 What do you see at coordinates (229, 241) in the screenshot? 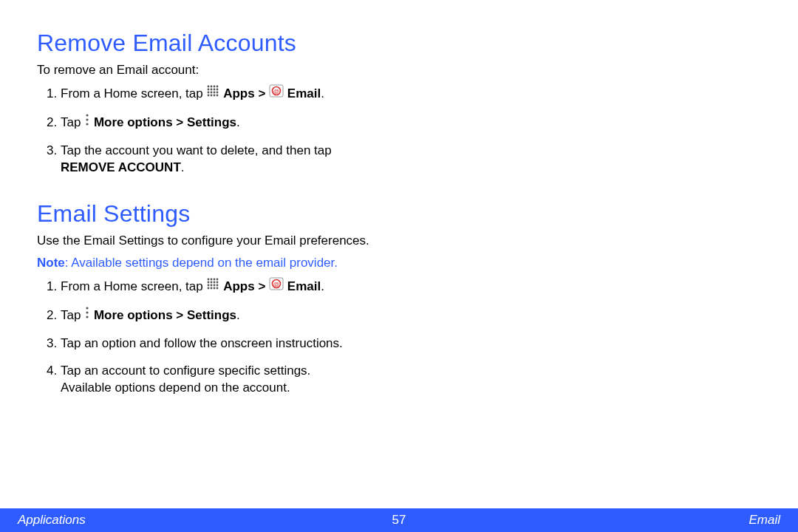
I see `intro-settings: Use the Email Settings to configure your…` at bounding box center [229, 241].